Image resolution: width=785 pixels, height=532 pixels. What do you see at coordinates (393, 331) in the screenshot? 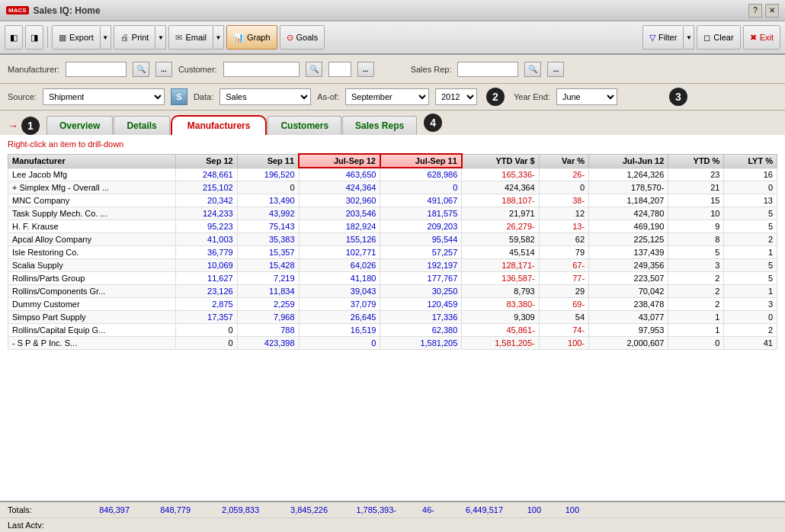
I see `table-row: Rollins/Capital Equip G...078816,51962,3…` at bounding box center [393, 331].